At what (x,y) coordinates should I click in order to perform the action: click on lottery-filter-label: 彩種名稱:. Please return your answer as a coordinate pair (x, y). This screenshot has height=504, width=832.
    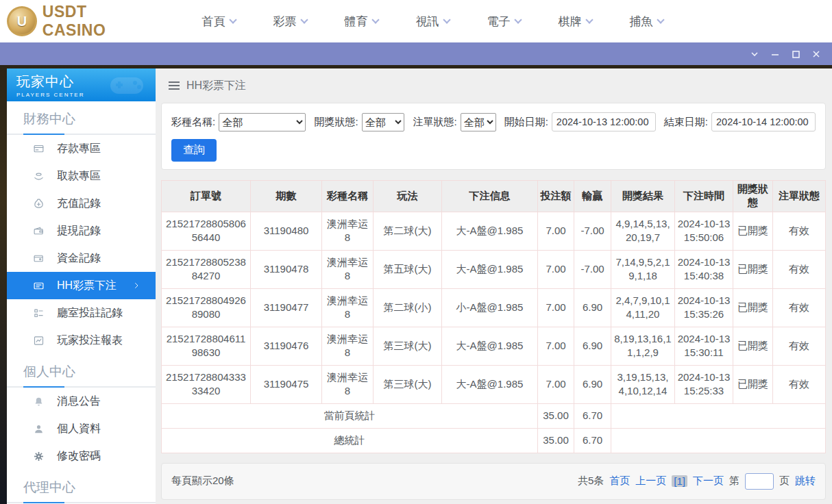
    Looking at the image, I should click on (193, 122).